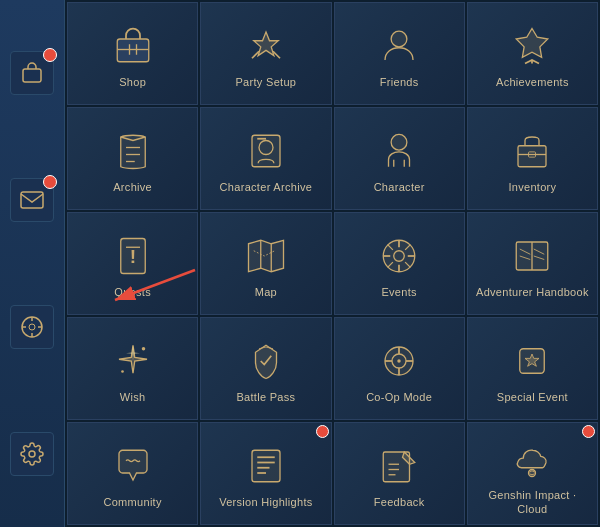  Describe the element at coordinates (399, 466) in the screenshot. I see `feedback-icon-area` at that location.